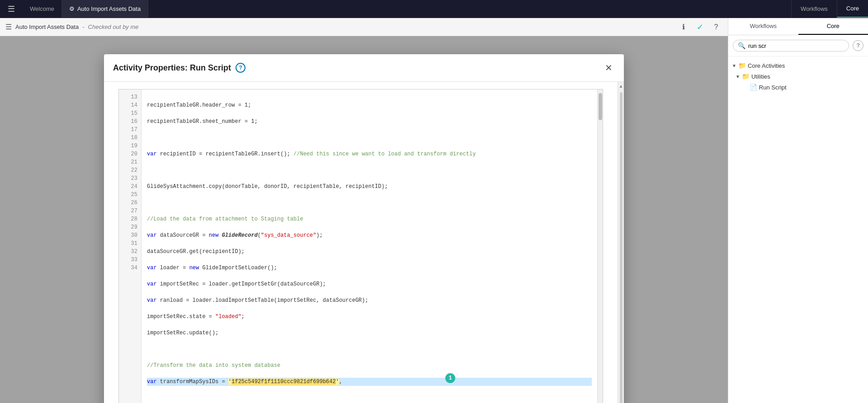 Image resolution: width=868 pixels, height=403 pixels. Describe the element at coordinates (109, 9) in the screenshot. I see `auto-import-tab-label: Auto Import Assets Data` at that location.